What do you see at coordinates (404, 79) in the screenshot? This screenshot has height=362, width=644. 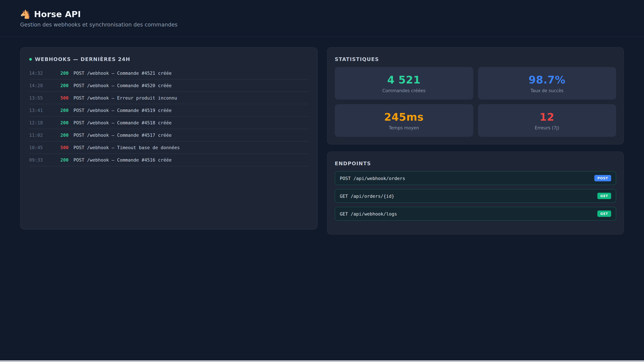 I see `stat-value: 4 521` at bounding box center [404, 79].